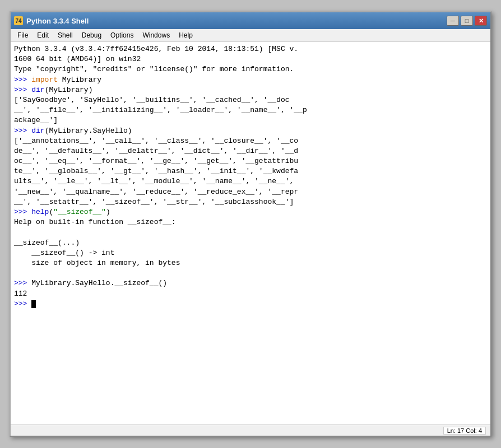 This screenshot has height=448, width=501. What do you see at coordinates (250, 100) in the screenshot?
I see `output-dir-1: ['SayGoodbye', 'SayHello', '__builtins__…` at bounding box center [250, 100].